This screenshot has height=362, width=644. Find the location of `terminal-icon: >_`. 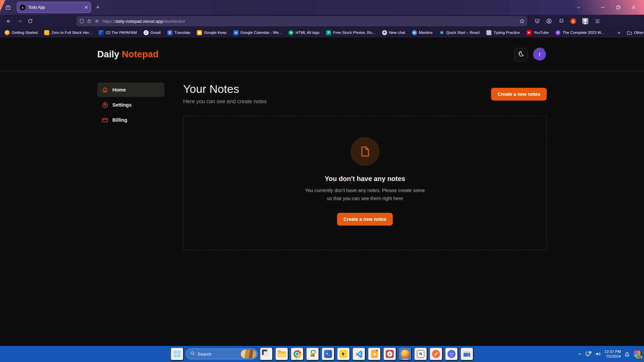

terminal-icon: >_ is located at coordinates (328, 354).